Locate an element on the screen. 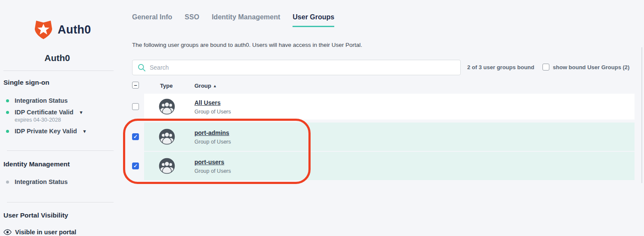  certificate-expiry-text: expires 04-30-2028 is located at coordinates (65, 120).